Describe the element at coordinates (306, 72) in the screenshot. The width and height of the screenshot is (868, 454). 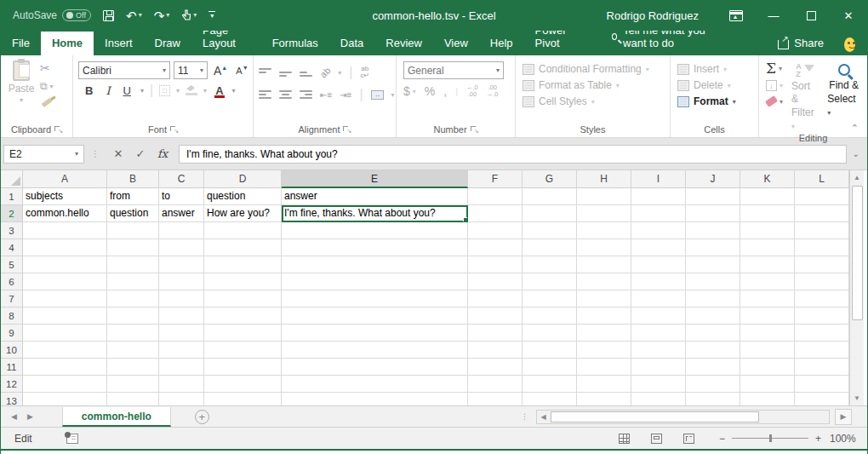
I see `bottom-align-icon` at that location.